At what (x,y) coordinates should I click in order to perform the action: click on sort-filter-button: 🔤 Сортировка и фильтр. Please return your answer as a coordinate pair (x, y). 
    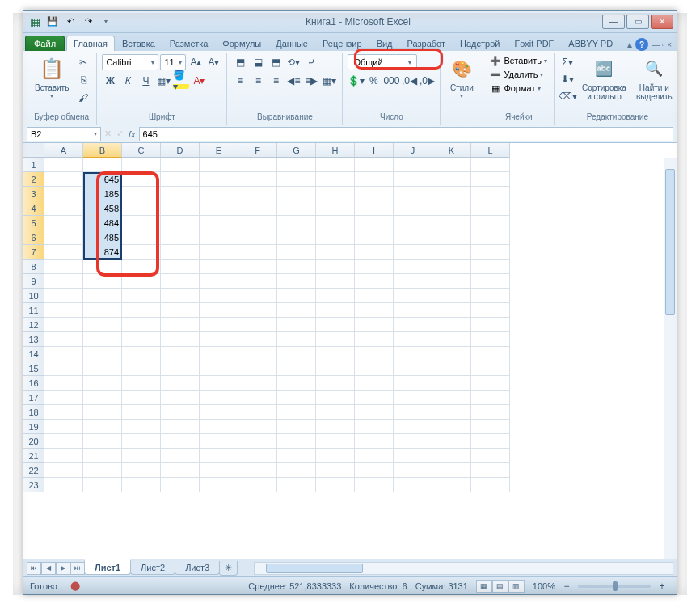
    Looking at the image, I should click on (605, 78).